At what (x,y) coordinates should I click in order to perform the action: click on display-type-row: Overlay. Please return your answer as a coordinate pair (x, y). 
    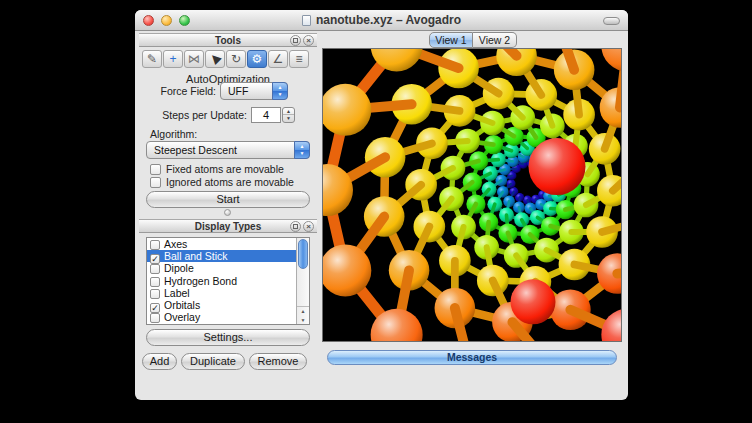
    Looking at the image, I should click on (222, 317).